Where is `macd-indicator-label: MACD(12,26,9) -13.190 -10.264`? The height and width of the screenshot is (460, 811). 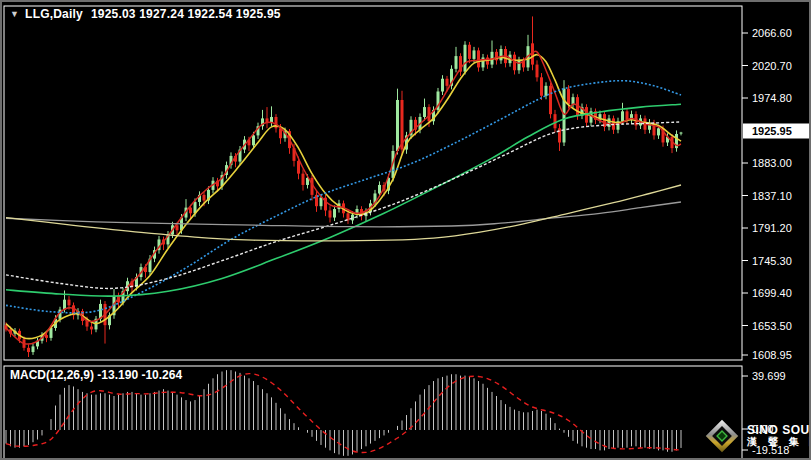
macd-indicator-label: MACD(12,26,9) -13.190 -10.264 is located at coordinates (96, 375).